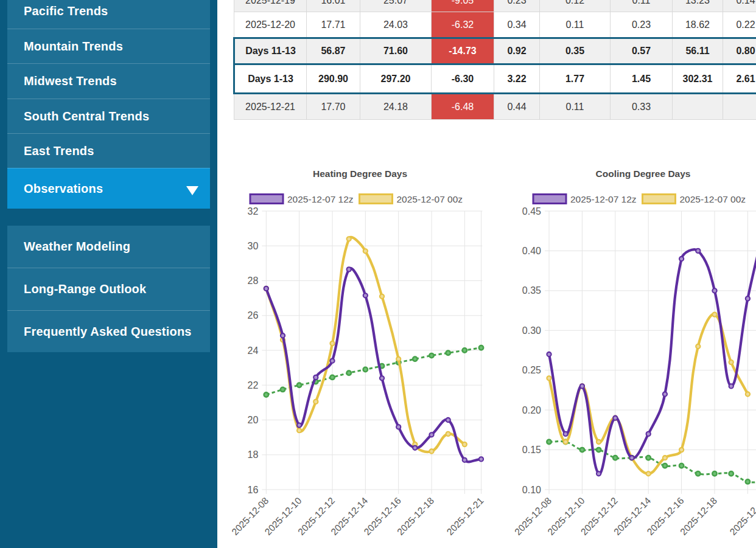 The height and width of the screenshot is (548, 756). Describe the element at coordinates (532, 370) in the screenshot. I see `svg-text: 0.25` at that location.